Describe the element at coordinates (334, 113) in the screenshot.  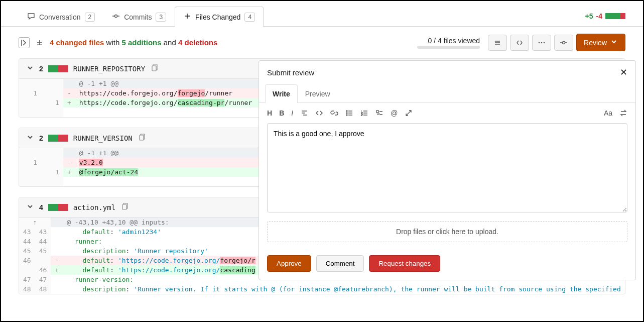
I see `link-icon` at that location.